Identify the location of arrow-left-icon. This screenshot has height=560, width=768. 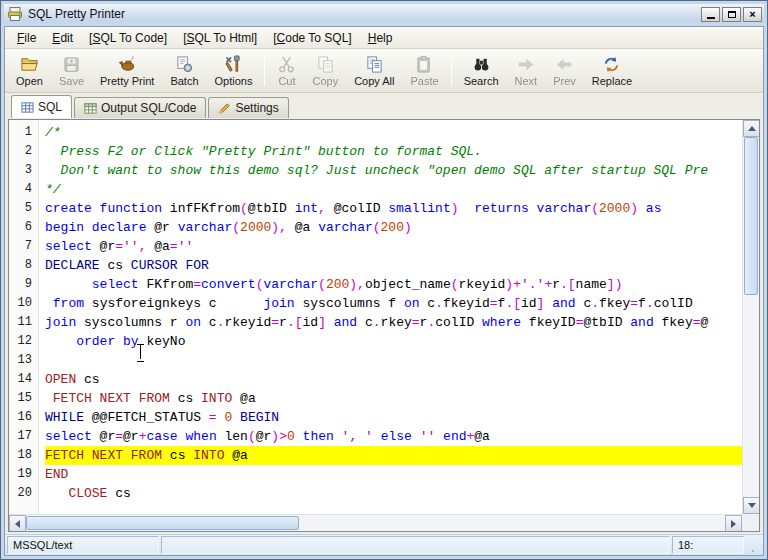
(18, 524).